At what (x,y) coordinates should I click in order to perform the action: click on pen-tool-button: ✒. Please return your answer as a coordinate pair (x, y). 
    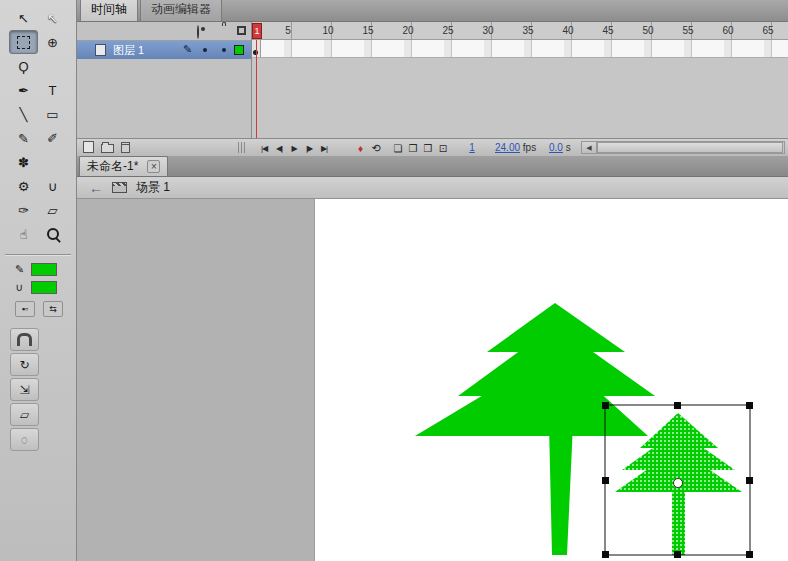
    Looking at the image, I should click on (24, 90).